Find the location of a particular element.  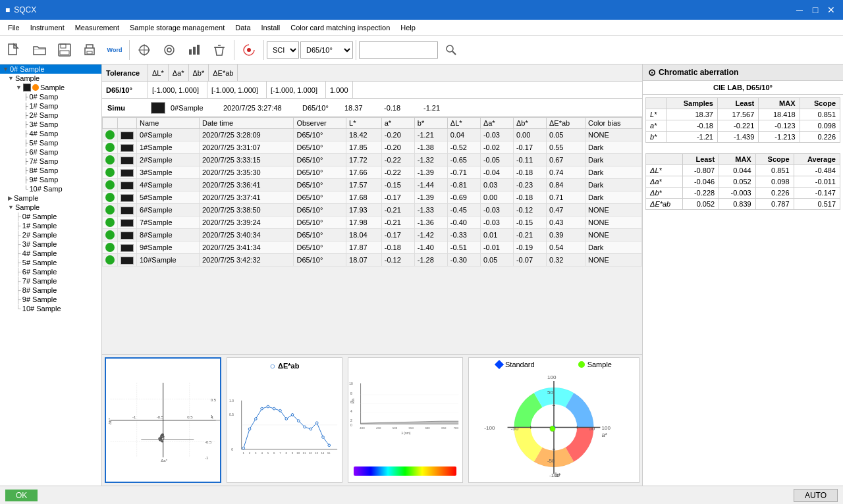

sidebar-item-4sample2: ├ 4# Sample is located at coordinates (51, 253).